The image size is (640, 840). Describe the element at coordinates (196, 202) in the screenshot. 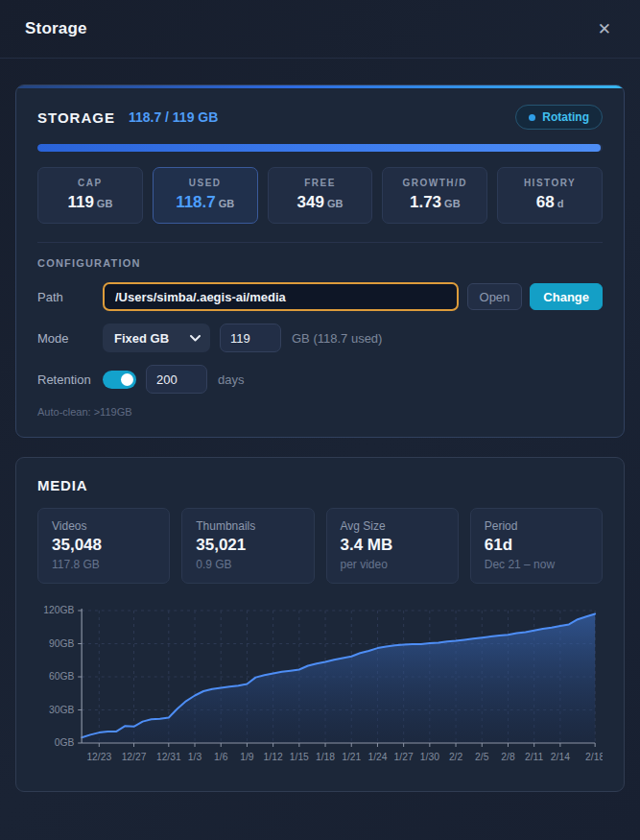

I see `stat-value-number: 118.7` at that location.